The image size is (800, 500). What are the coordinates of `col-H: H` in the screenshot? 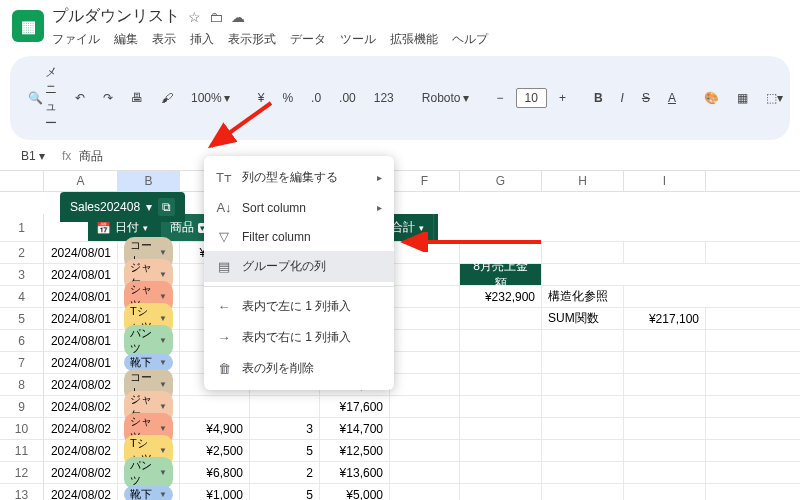 It's located at (583, 181).